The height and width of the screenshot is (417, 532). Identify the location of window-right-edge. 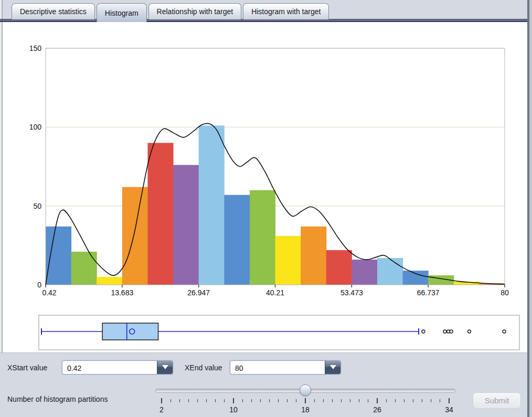
(531, 209).